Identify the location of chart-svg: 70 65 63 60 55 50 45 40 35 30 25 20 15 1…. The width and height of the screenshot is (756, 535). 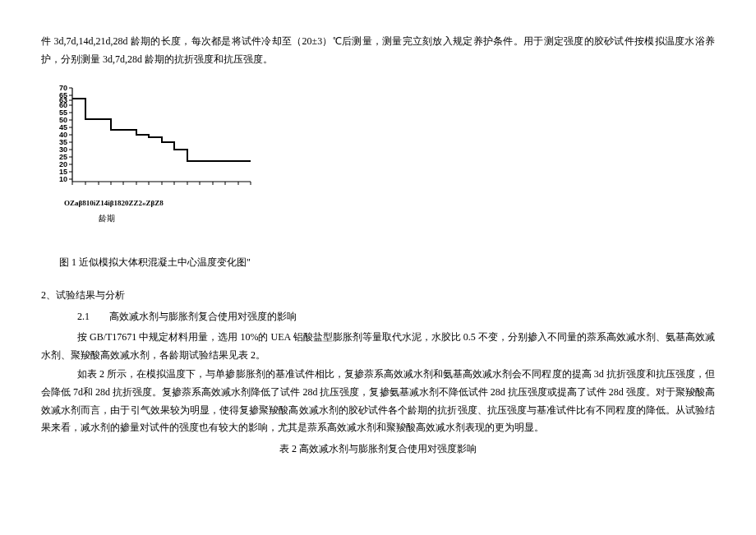
(148, 139).